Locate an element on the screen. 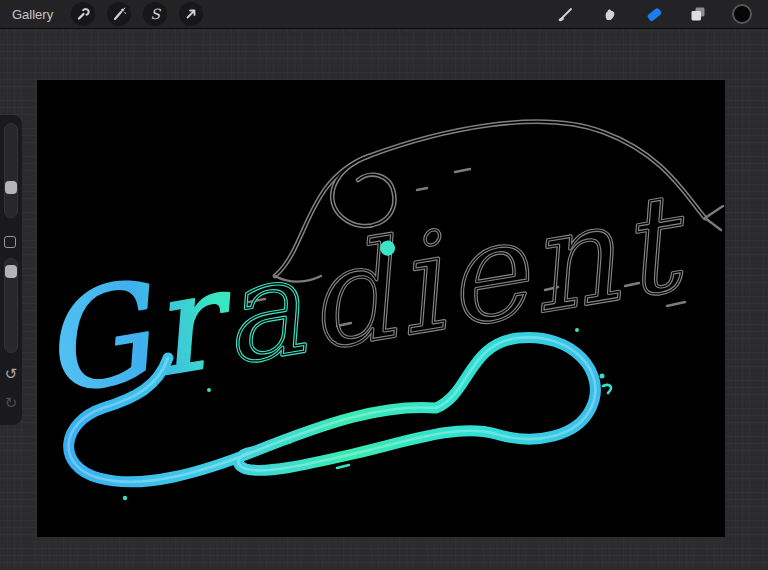 The height and width of the screenshot is (570, 768). brush-tool-button is located at coordinates (566, 14).